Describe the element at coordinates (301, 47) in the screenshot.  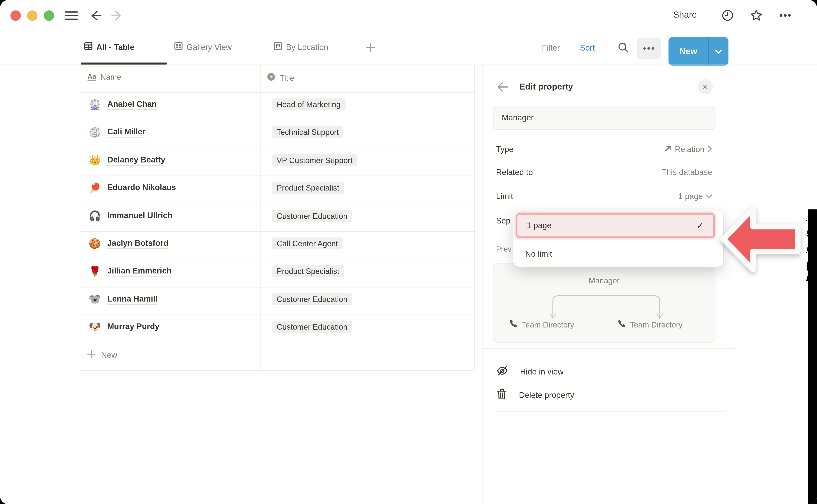
I see `tab-by-location: By Location` at that location.